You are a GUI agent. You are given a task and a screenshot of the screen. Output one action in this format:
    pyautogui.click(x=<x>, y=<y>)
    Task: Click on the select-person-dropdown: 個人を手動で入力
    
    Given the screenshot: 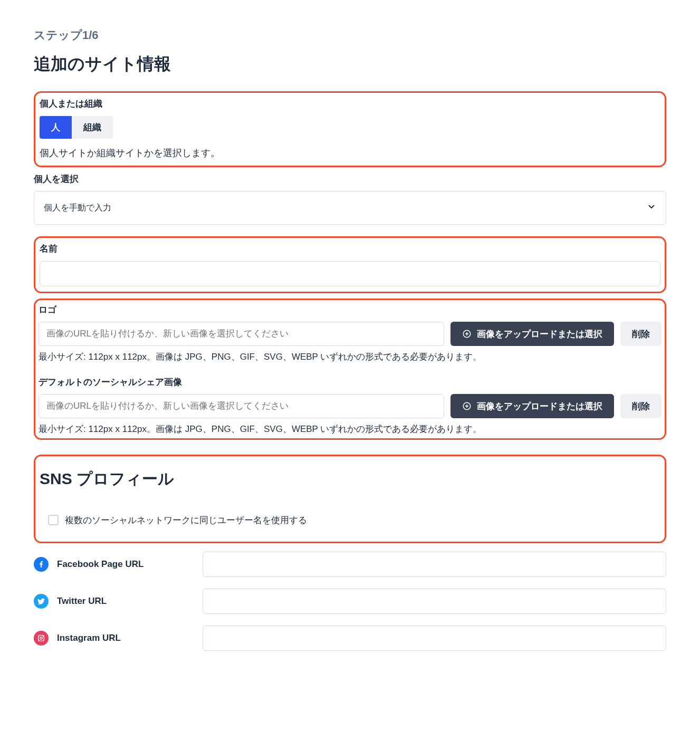 What is the action you would take?
    pyautogui.click(x=350, y=208)
    